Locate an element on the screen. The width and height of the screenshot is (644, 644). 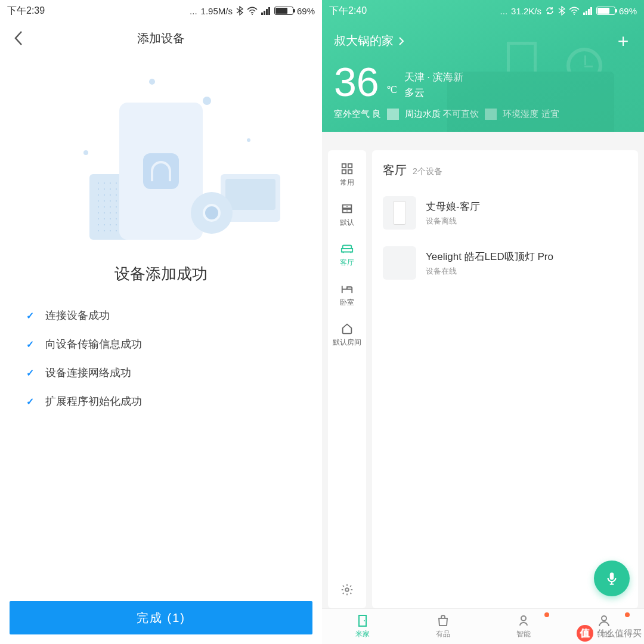
device-name: 丈母娘-客厅 is located at coordinates (453, 206).